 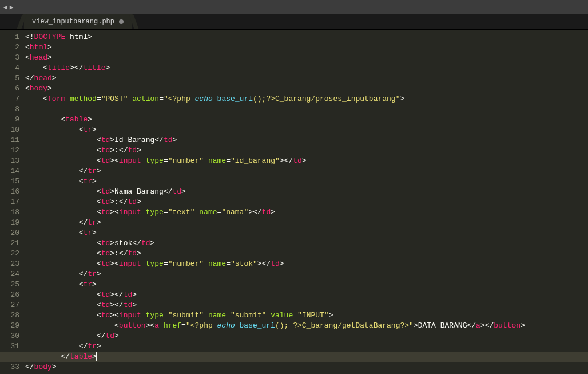 I want to click on gutter: 1234567891011121314151617181920212223242…, so click(x=13, y=202).